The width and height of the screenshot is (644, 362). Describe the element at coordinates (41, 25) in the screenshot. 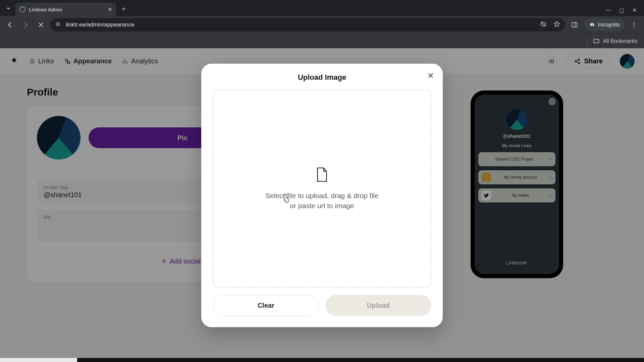

I see `stop-reload-button` at that location.